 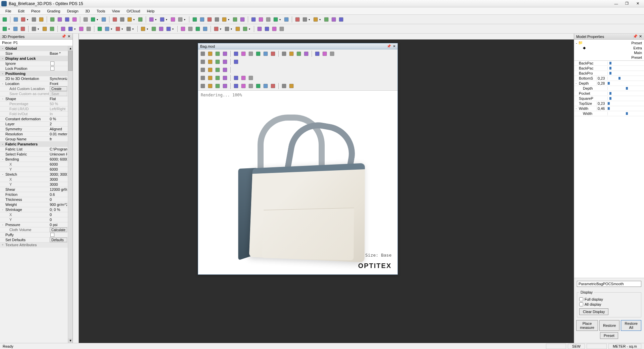 I want to click on model-property-row: SquareP, so click(x=609, y=99).